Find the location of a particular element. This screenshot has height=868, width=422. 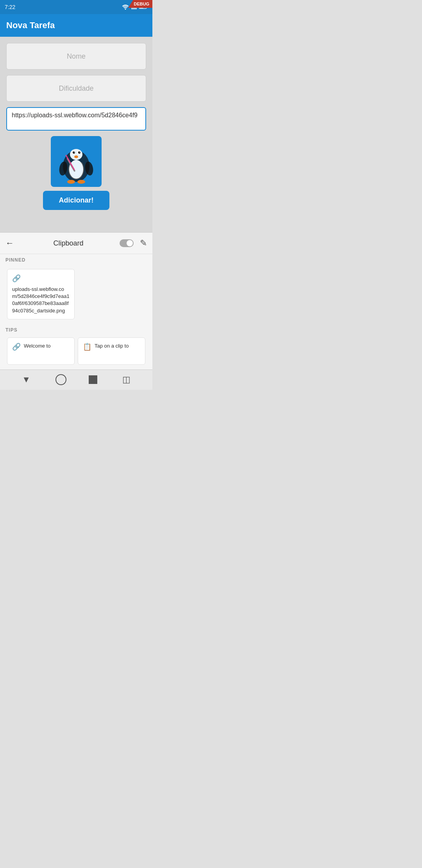

main-content: Adicionar! is located at coordinates (76, 135).